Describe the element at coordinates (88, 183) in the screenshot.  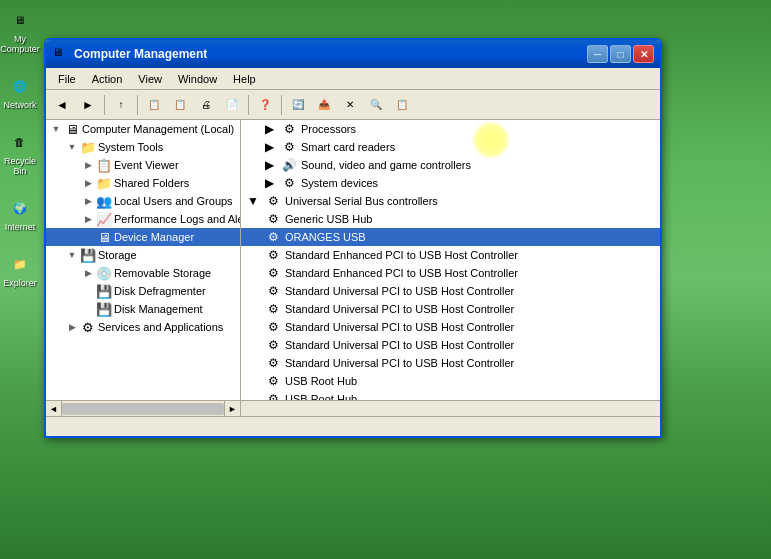
I see `expander-shared-folders: ▶` at that location.